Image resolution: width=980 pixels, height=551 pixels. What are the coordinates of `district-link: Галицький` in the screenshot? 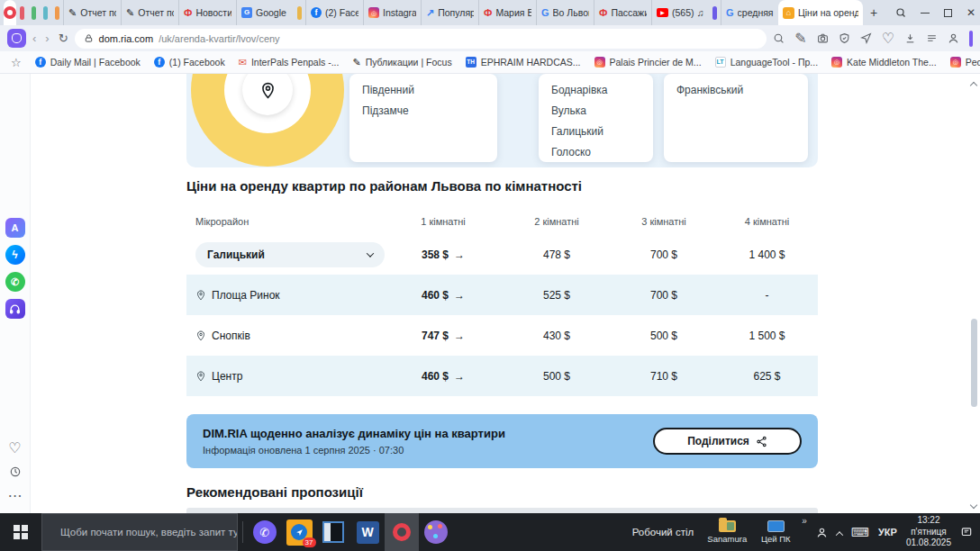 It's located at (596, 131).